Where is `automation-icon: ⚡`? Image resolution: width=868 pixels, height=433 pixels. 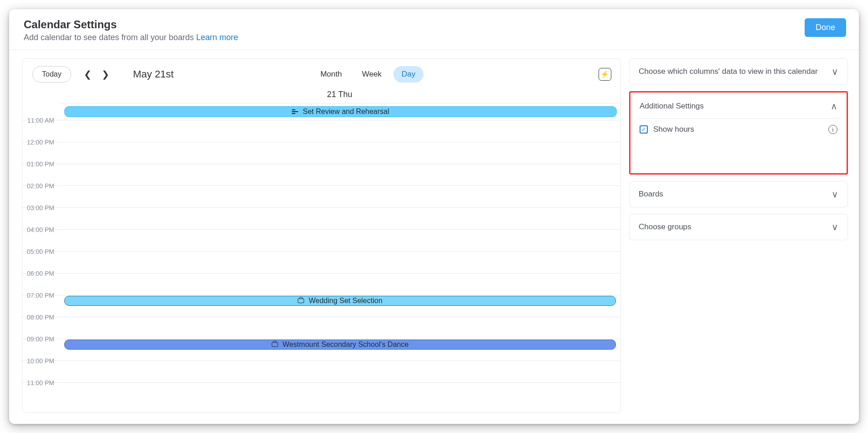 automation-icon: ⚡ is located at coordinates (605, 74).